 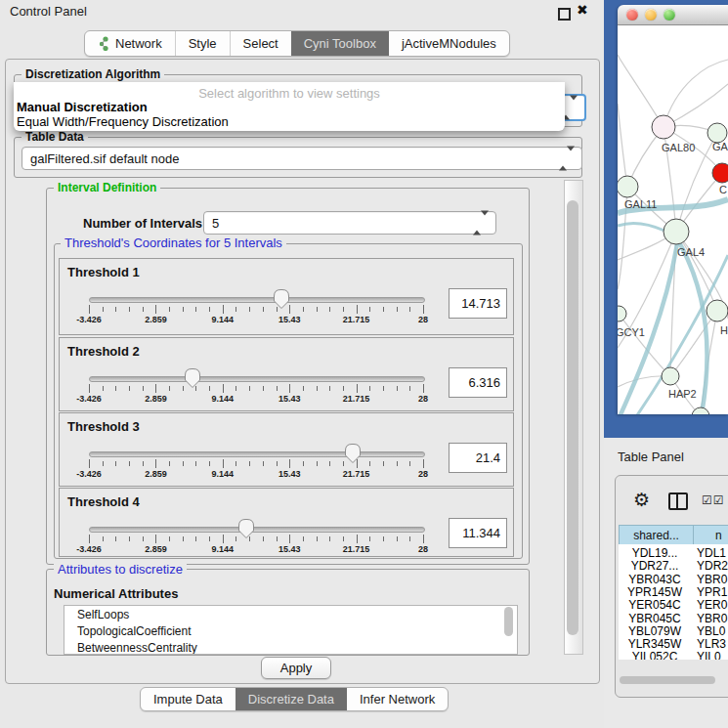 What do you see at coordinates (651, 15) in the screenshot?
I see `minimize-traffic-light-icon` at bounding box center [651, 15].